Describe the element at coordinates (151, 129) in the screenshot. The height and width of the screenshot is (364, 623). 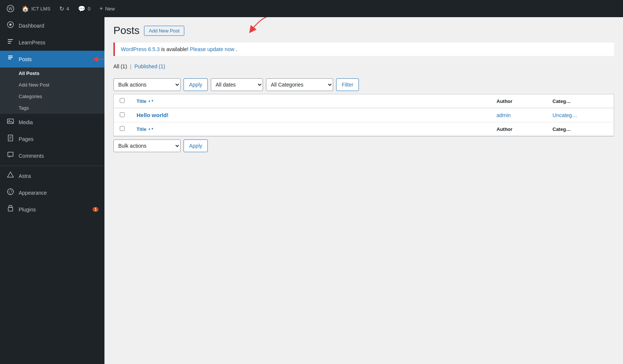
I see `sort-arrows-footer-icon: ▲▼` at that location.